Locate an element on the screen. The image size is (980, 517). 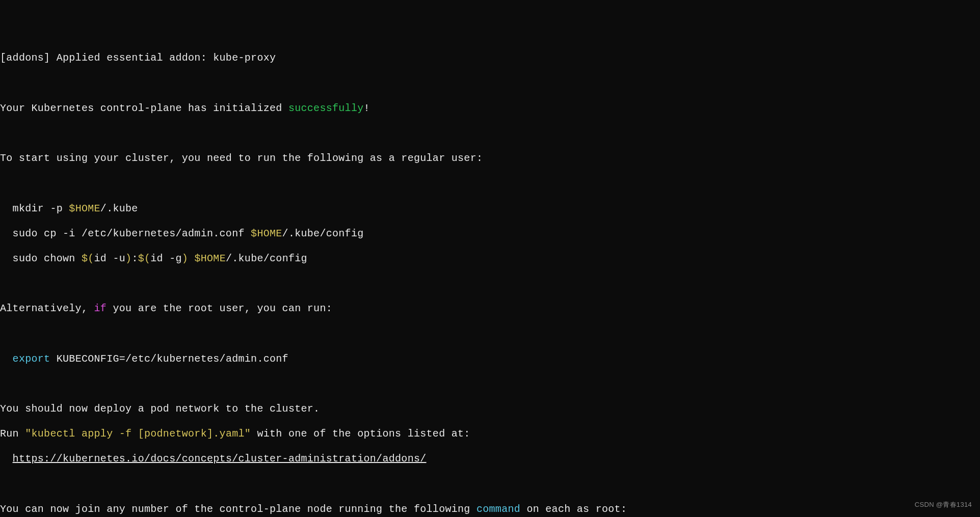
terminal-line-addons: [addons] Applied essential addon: kube-p… is located at coordinates (490, 58).